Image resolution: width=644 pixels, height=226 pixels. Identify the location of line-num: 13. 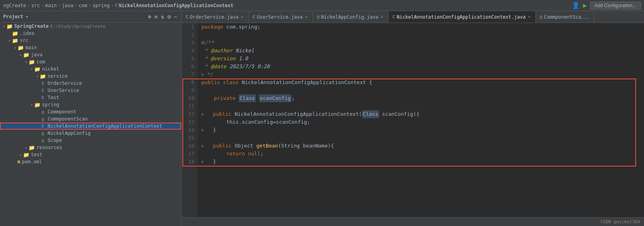
(188, 122).